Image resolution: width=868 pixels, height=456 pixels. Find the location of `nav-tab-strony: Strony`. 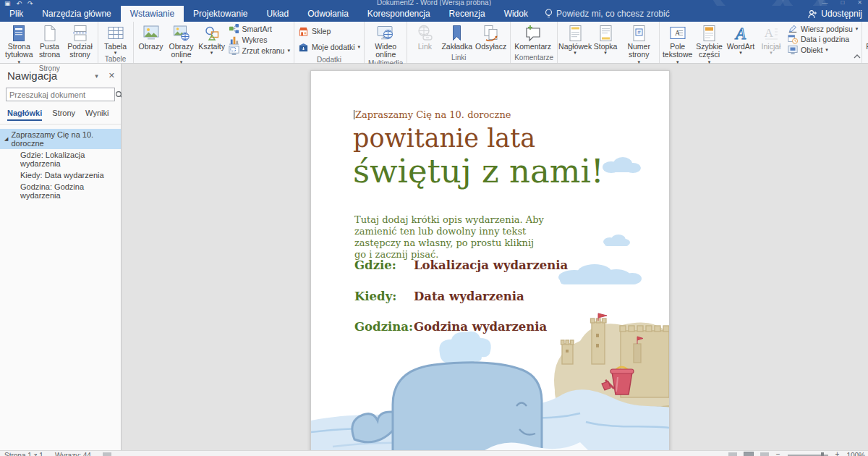

nav-tab-strony: Strony is located at coordinates (64, 114).